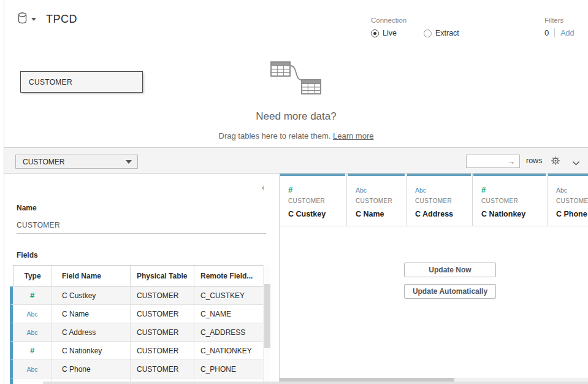 The width and height of the screenshot is (588, 384). Describe the element at coordinates (137, 351) in the screenshot. I see `field-row: # C Nationkey CUSTOMER C_NATIONKEY` at that location.